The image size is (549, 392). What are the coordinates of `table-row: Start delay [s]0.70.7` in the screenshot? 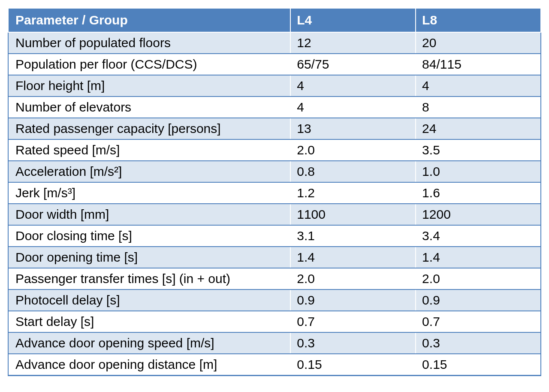 It's located at (274, 322).